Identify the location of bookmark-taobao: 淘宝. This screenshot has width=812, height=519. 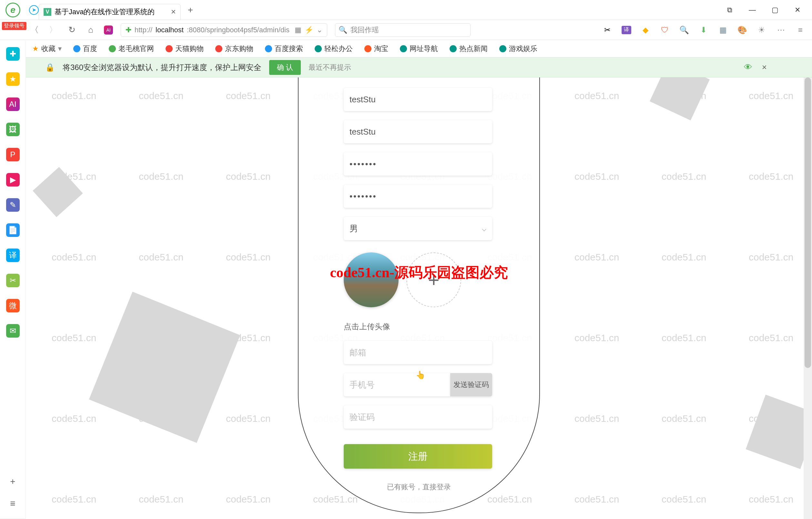
(376, 49).